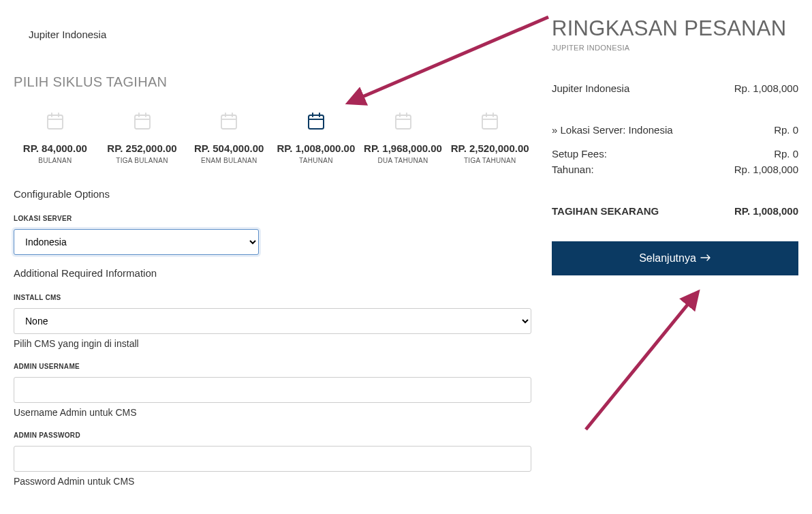  Describe the element at coordinates (490, 149) in the screenshot. I see `cycle-price: RP. 2,520,000.00` at that location.